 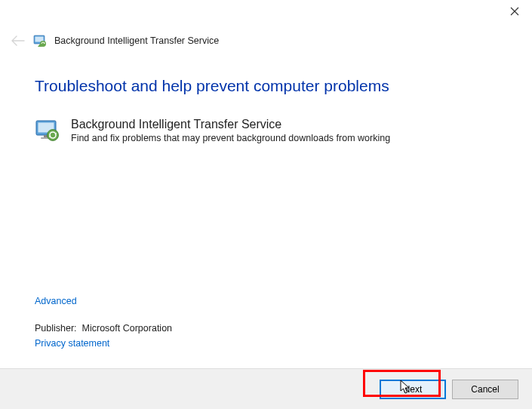 What do you see at coordinates (515, 11) in the screenshot?
I see `close-button` at bounding box center [515, 11].